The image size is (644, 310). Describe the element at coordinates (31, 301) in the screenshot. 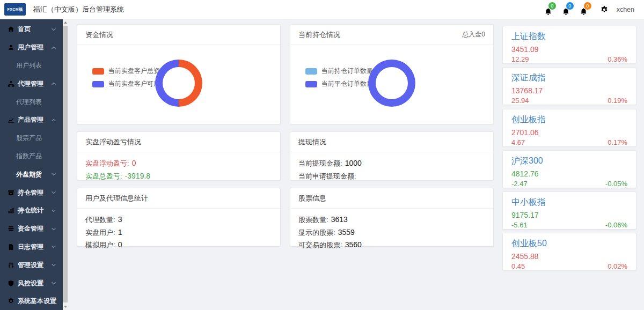

I see `sidebar-item-system-settings: 系统基本设置` at that location.